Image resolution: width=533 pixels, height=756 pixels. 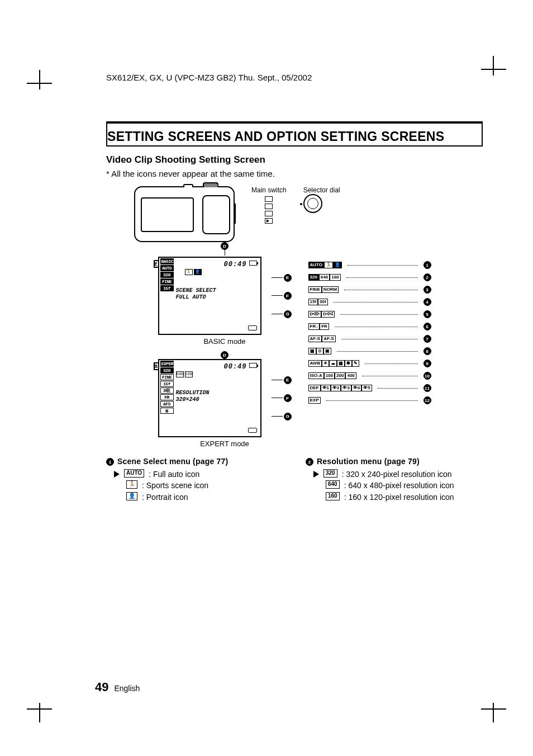 What do you see at coordinates (310, 462) in the screenshot?
I see `menu-2-number-icon: 2` at bounding box center [310, 462].